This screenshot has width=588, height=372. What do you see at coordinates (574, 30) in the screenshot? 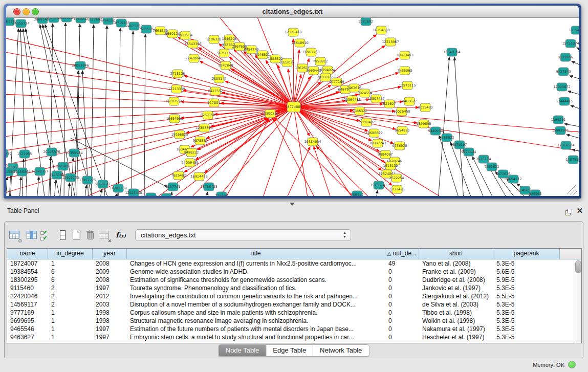
I see `graph-node: 1115480` at bounding box center [574, 30].